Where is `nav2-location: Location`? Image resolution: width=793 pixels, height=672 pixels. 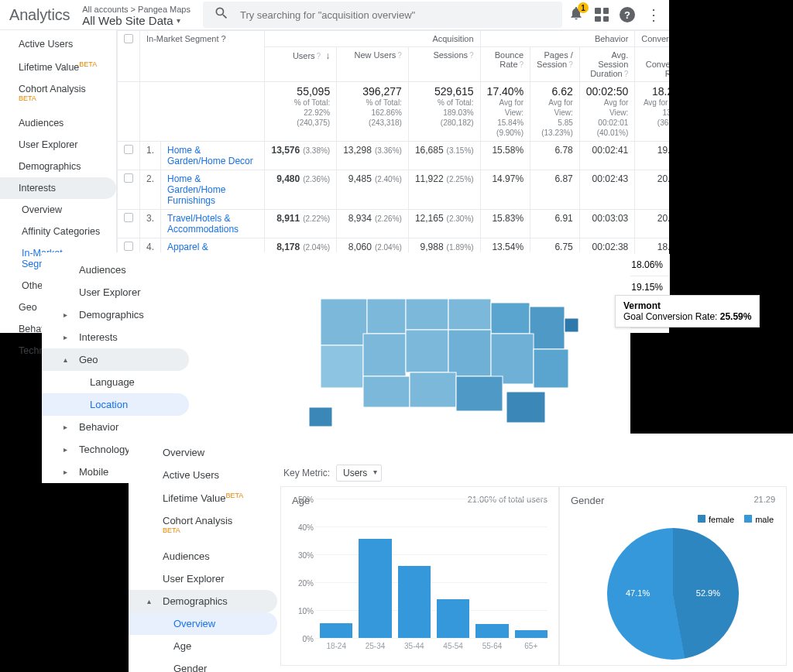
nav2-location: Location is located at coordinates (115, 404).